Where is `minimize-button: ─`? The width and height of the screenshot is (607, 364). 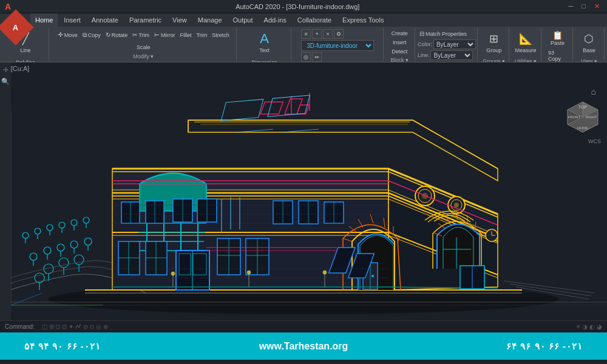
minimize-button: ─ is located at coordinates (571, 6).